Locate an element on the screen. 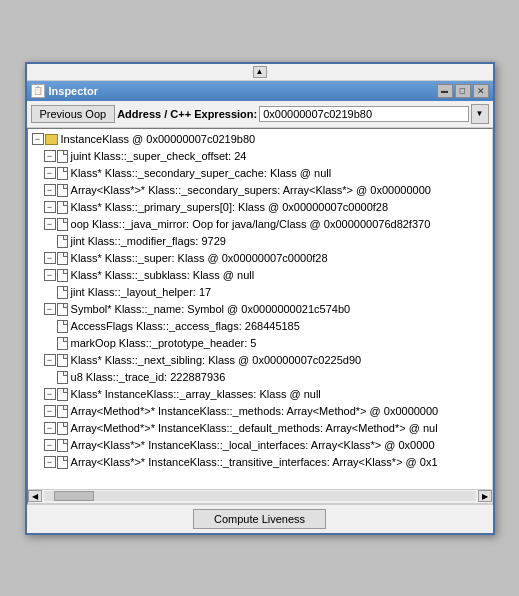  list-item: u8 Klass::_trace_id: 222887936 is located at coordinates (260, 378).